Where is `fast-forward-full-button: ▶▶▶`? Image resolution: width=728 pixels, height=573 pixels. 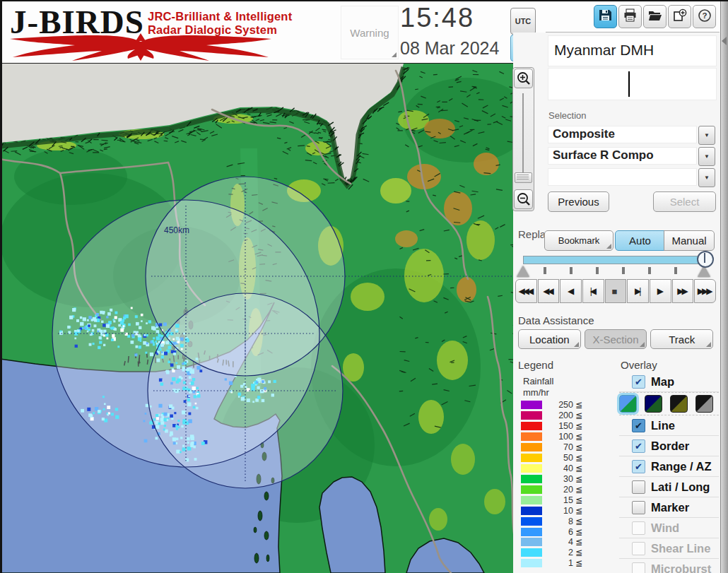
fast-forward-full-button: ▶▶▶ is located at coordinates (705, 291).